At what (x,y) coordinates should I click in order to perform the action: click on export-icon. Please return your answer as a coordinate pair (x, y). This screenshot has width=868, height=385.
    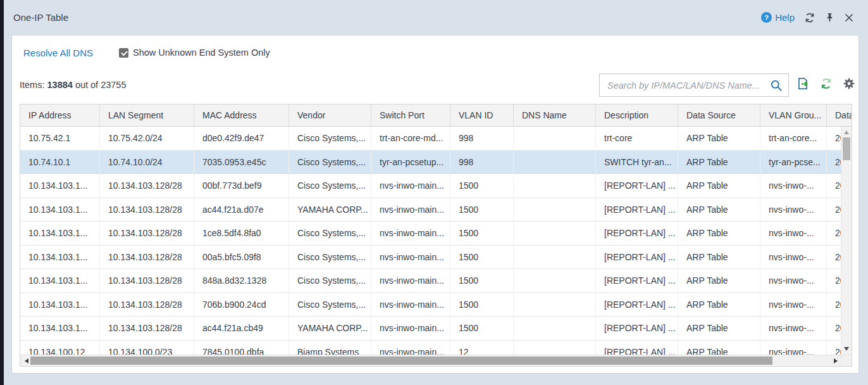
    Looking at the image, I should click on (803, 84).